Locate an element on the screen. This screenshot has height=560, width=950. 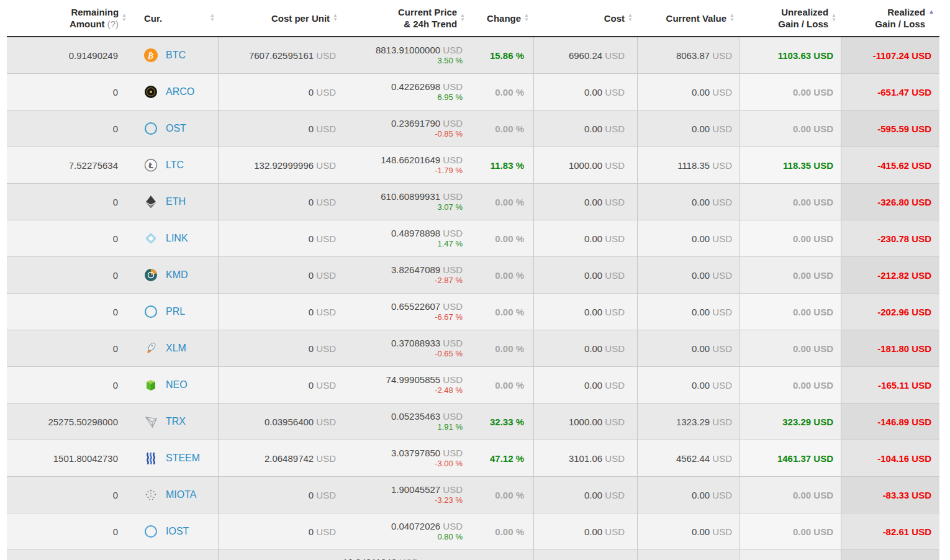
trend-24h-value: -3.23 % is located at coordinates (448, 500).